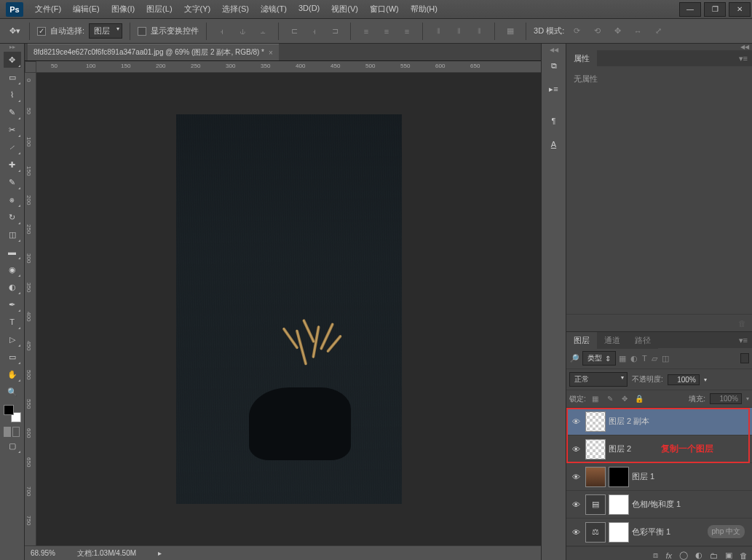 This screenshot has height=560, width=752. I want to click on align-hcenter-icon: ⫞, so click(314, 31).